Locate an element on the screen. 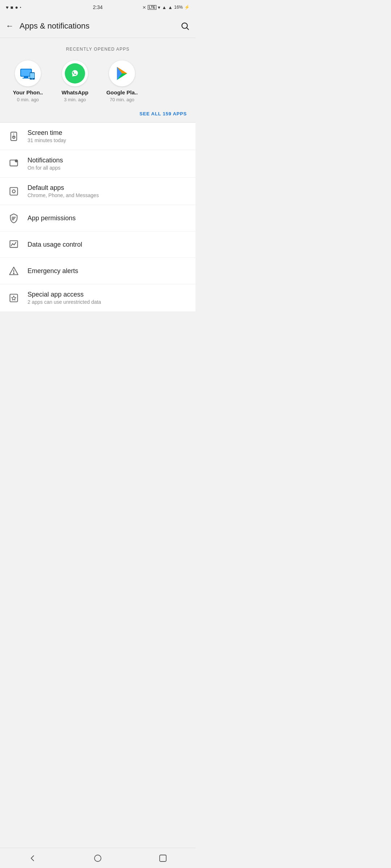 Image resolution: width=391 pixels, height=868 pixels. clock-icon is located at coordinates (14, 136).